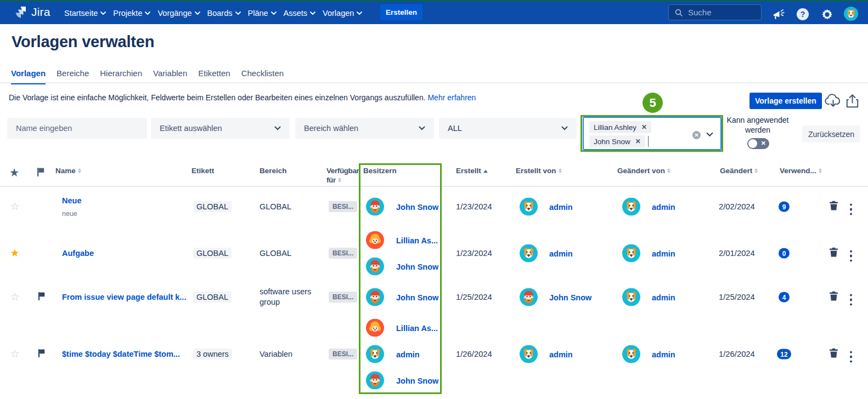  I want to click on template-name-link: Neue, so click(126, 201).